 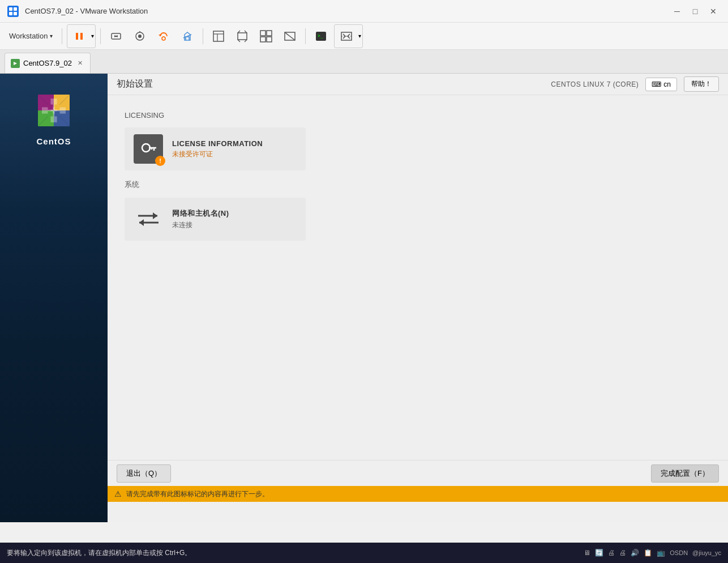 I want to click on suspend-icon, so click(x=187, y=36).